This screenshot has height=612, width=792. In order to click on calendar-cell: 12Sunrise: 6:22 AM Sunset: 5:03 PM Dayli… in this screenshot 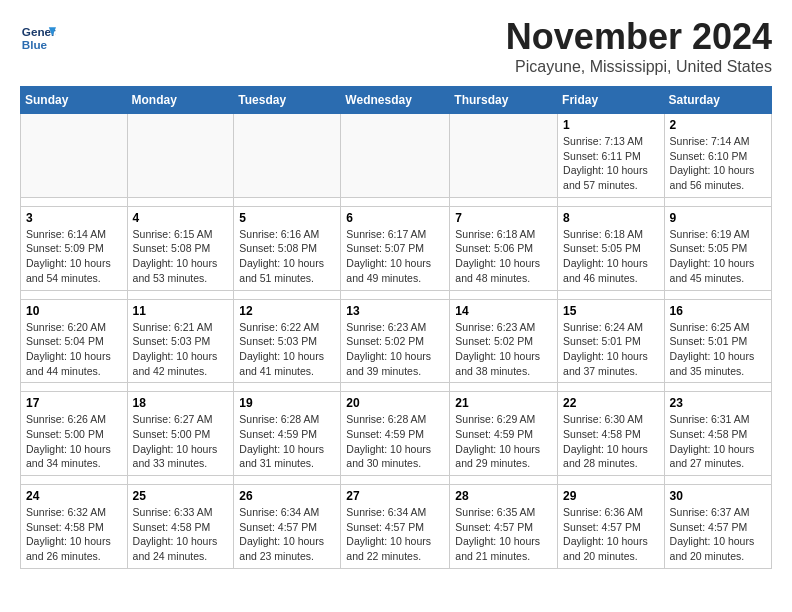, I will do `click(288, 341)`.